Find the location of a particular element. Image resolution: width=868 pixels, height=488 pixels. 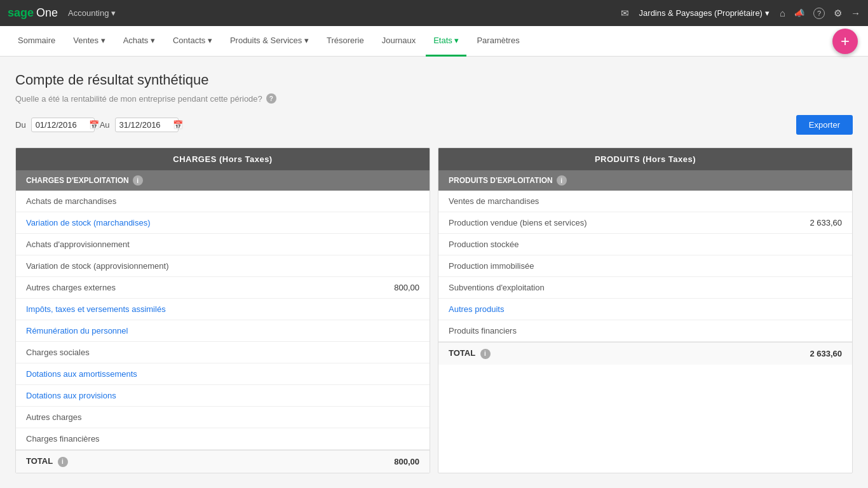

date-from-field is located at coordinates (61, 125).